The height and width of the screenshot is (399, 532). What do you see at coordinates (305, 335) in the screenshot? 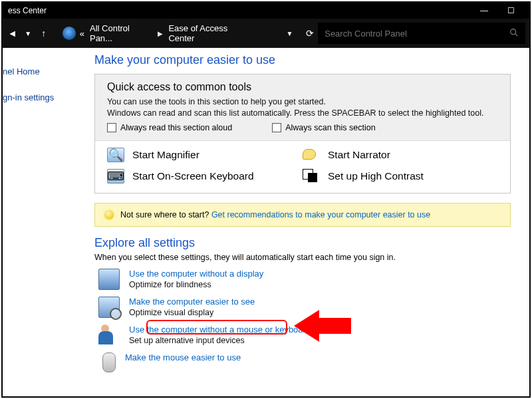
I see `option-without-mouse-keyboard: Use the computer without a mouse or keyb…` at bounding box center [305, 335].